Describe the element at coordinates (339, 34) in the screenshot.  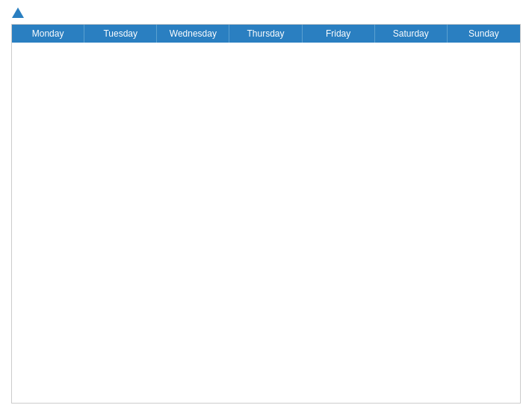
I see `day-header-friday: Friday` at that location.